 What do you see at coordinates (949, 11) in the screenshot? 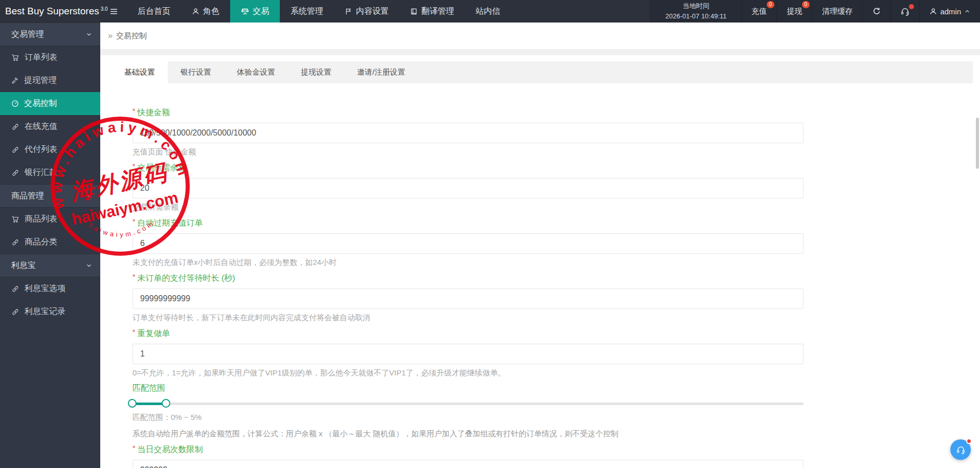
I see `admin-user-menu: admin` at bounding box center [949, 11].